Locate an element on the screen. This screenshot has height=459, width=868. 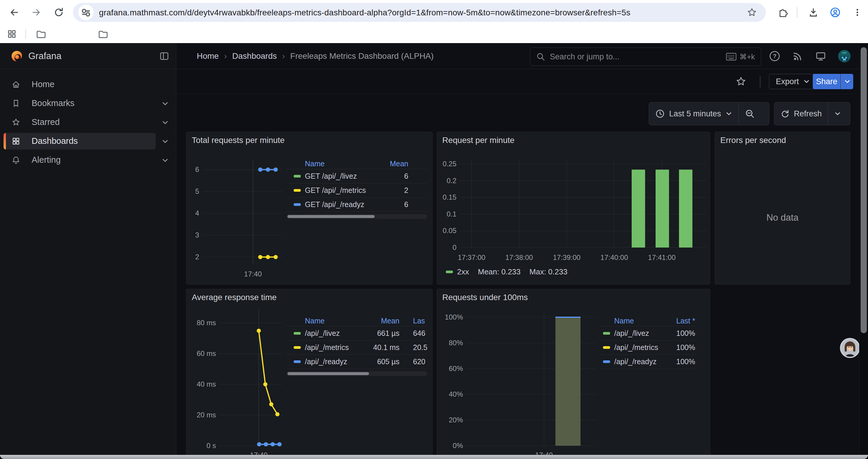
legend-row: GET /api/_/metrics2 is located at coordinates (357, 191).